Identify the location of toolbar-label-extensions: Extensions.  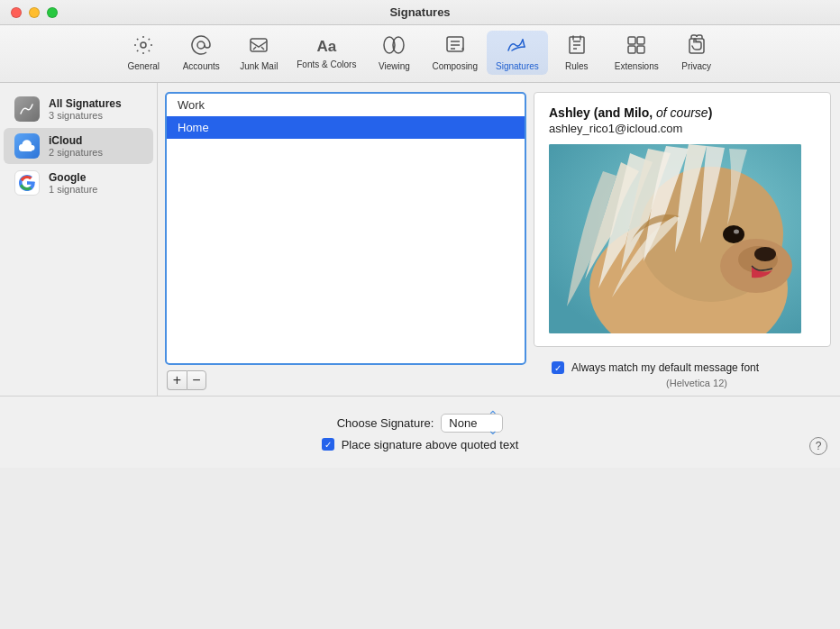
(636, 67).